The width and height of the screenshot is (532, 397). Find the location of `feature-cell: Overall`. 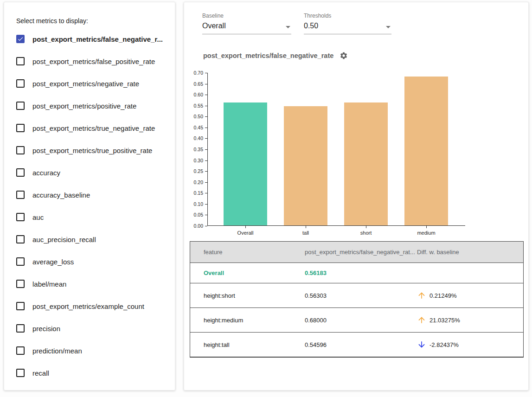

feature-cell: Overall is located at coordinates (248, 273).